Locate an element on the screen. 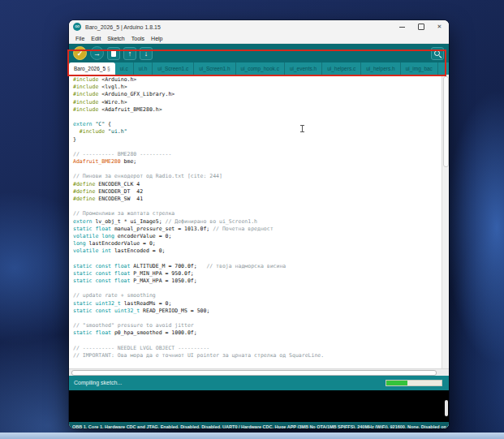  menu-edit: Edit is located at coordinates (96, 39).